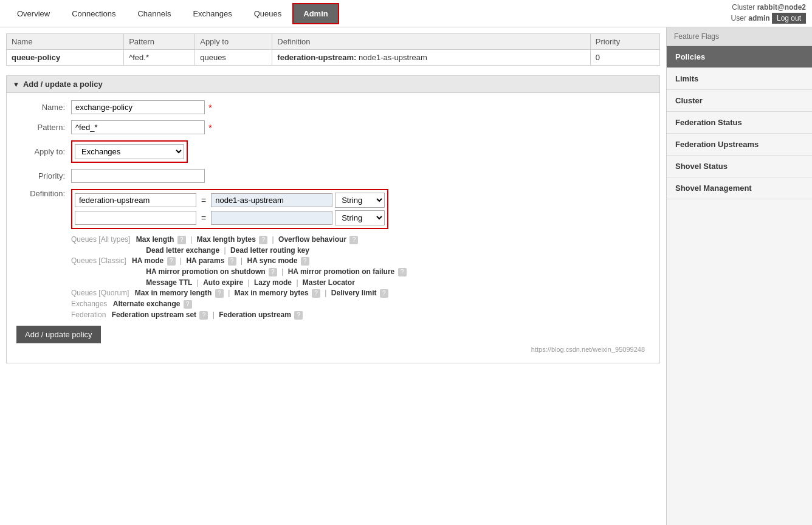  I want to click on policy-pattern: ^fed.*, so click(159, 58).